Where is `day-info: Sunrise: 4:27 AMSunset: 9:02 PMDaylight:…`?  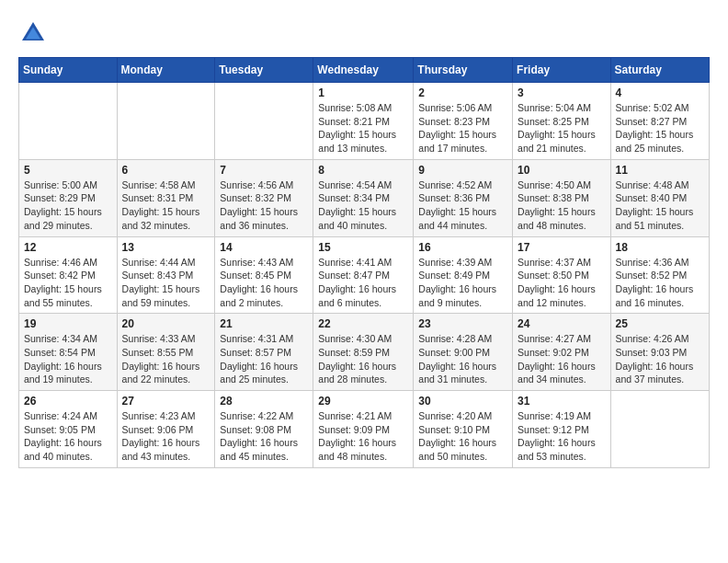 day-info: Sunrise: 4:27 AMSunset: 9:02 PMDaylight:… is located at coordinates (562, 359).